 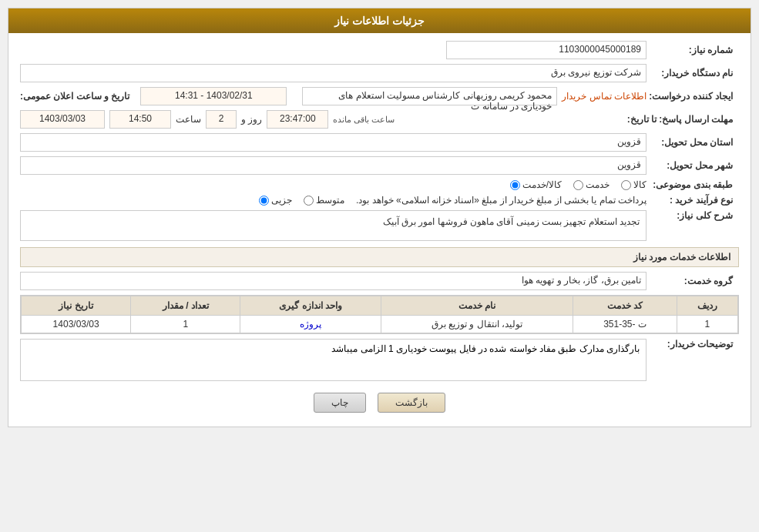 What do you see at coordinates (477, 325) in the screenshot?
I see `table-cell: تولید، انتقال و توزیع برق` at bounding box center [477, 325].